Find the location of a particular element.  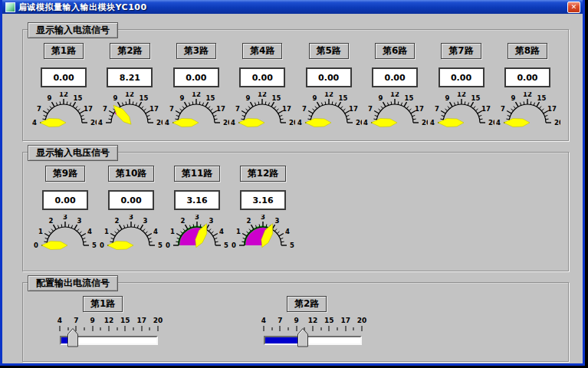

channel-label: 第1路 is located at coordinates (103, 304).